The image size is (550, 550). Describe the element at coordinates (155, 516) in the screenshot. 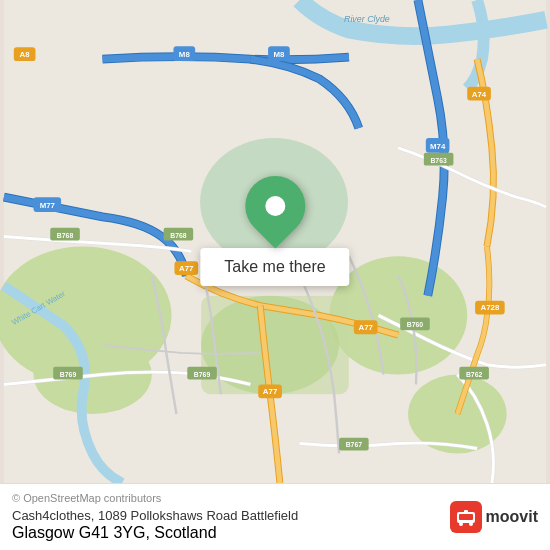

I see `location-address: Cash4clothes, 1089 Pollokshaws Road Batt…` at that location.